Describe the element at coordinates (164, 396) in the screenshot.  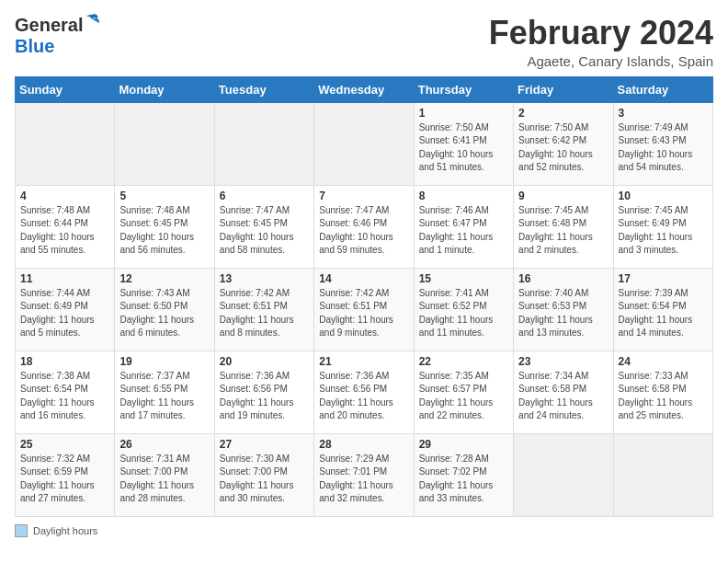
I see `day-info: Sunrise: 7:37 AMSunset: 6:55 PMDaylight:…` at that location.